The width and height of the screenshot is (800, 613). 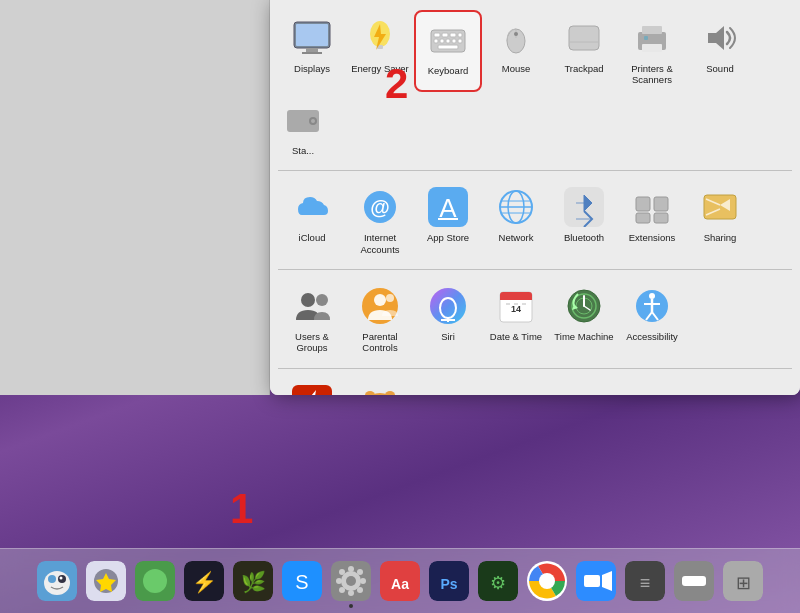 What do you see at coordinates (448, 220) in the screenshot?
I see `pref-app-store: A App Store` at bounding box center [448, 220].